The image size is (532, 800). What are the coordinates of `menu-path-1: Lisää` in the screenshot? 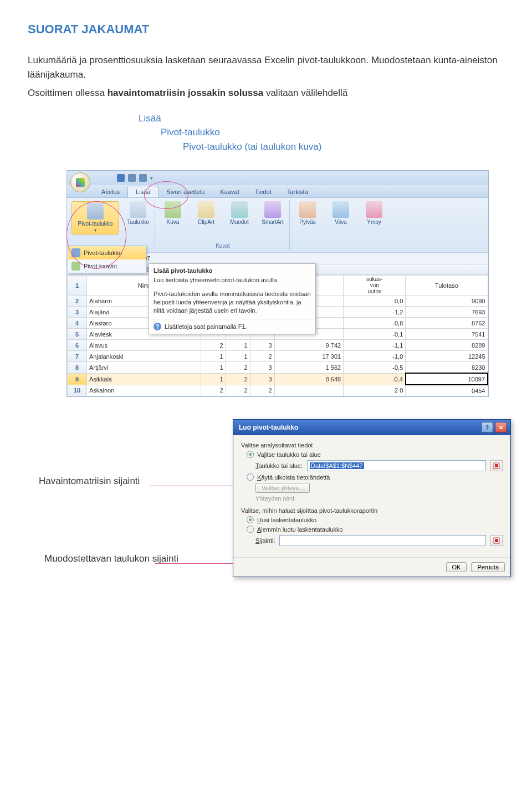 It's located at (321, 119).